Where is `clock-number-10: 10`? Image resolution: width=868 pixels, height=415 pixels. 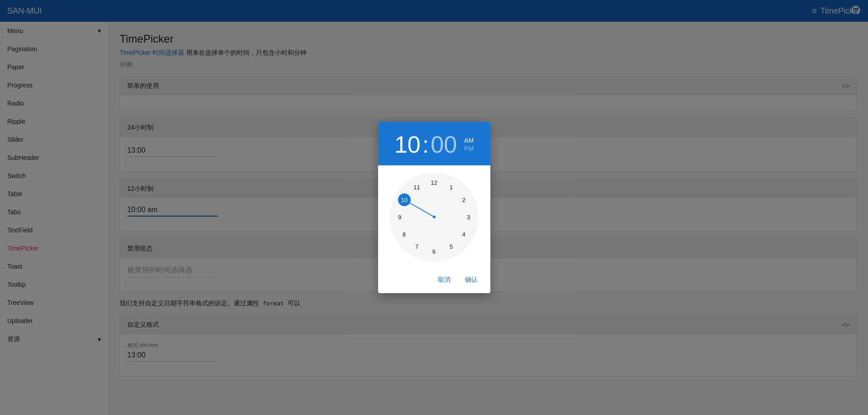
clock-number-10: 10 is located at coordinates (404, 200).